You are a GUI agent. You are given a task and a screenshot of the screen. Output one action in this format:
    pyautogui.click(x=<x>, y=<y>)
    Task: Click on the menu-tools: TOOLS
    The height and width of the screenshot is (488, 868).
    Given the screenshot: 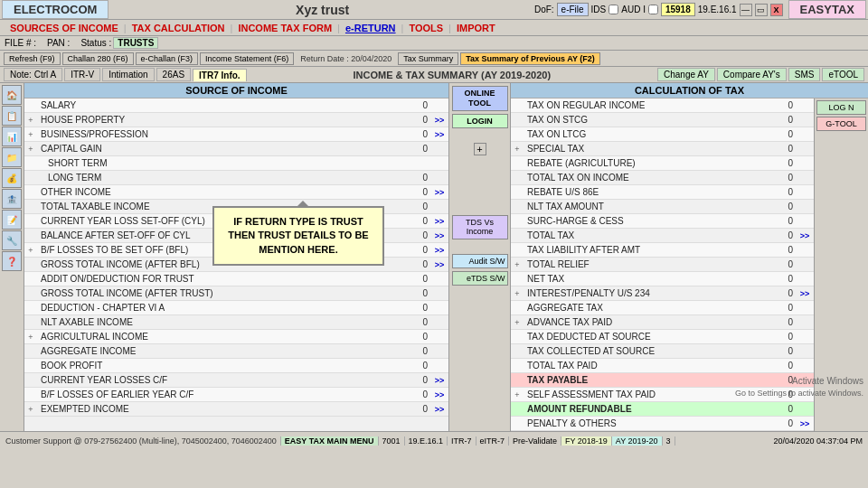 What is the action you would take?
    pyautogui.click(x=426, y=28)
    